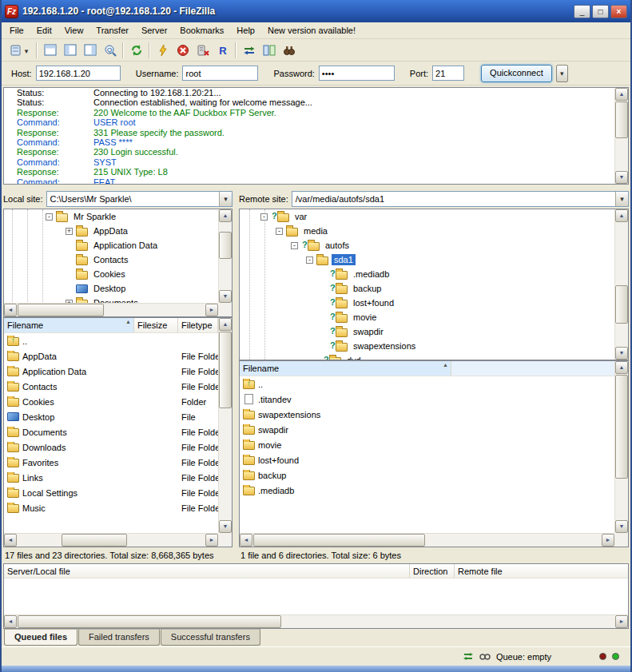 Image resolution: width=632 pixels, height=672 pixels. Describe the element at coordinates (454, 199) in the screenshot. I see `remote-site-path: /var/media/autofs/sda1` at that location.